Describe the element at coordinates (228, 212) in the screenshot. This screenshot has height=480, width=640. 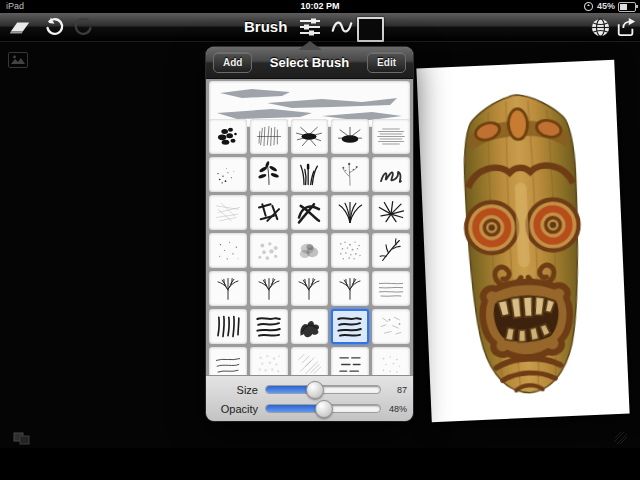
I see `brush-thumbnail-light-scratches` at that location.